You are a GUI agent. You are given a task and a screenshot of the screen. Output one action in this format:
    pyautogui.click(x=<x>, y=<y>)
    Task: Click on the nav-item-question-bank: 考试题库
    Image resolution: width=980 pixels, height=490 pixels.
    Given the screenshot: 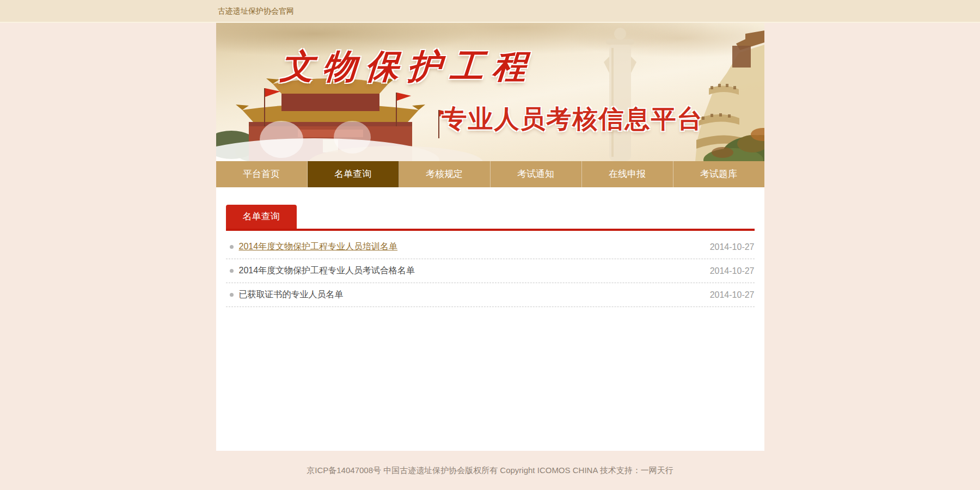 What is the action you would take?
    pyautogui.click(x=719, y=174)
    